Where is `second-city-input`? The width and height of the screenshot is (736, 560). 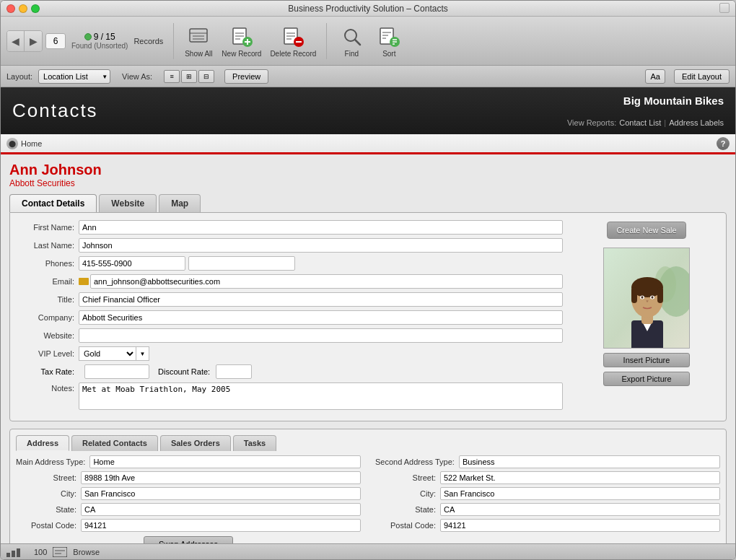 second-city-input is located at coordinates (580, 494).